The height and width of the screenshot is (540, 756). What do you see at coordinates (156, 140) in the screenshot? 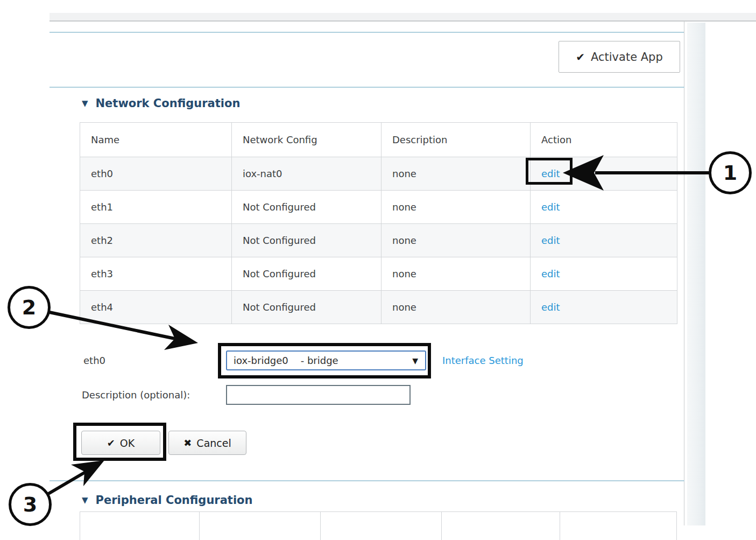
I see `column-header-name: Name` at bounding box center [156, 140].